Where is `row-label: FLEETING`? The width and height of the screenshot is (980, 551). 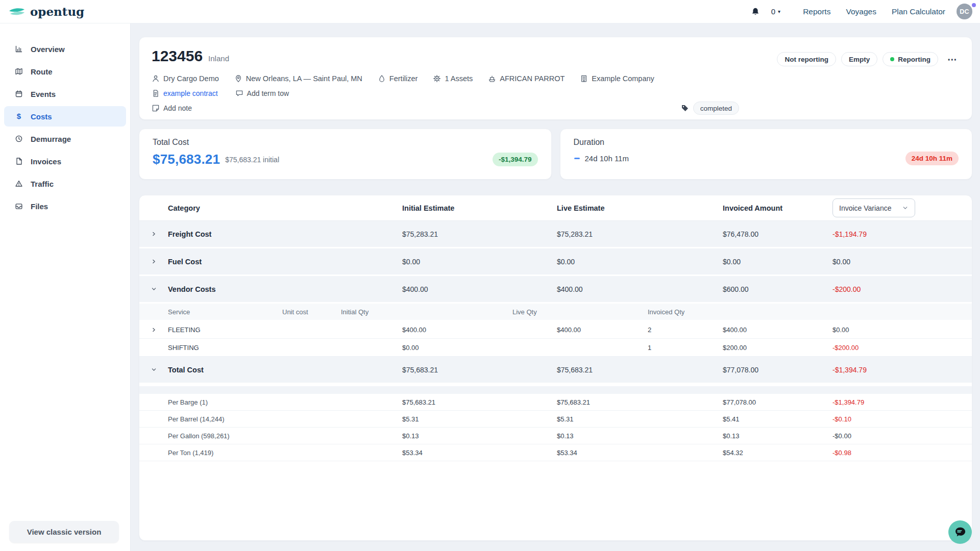
row-label: FLEETING is located at coordinates (225, 330).